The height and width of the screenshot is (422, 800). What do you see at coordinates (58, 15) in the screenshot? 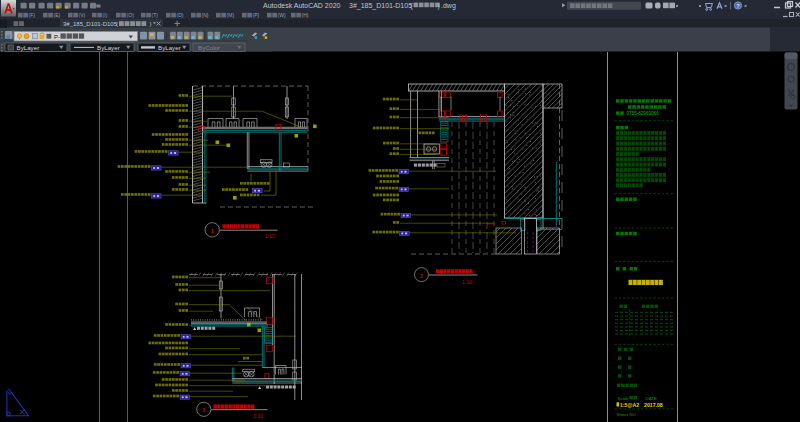
I see `svg-text: (E)` at bounding box center [58, 15].